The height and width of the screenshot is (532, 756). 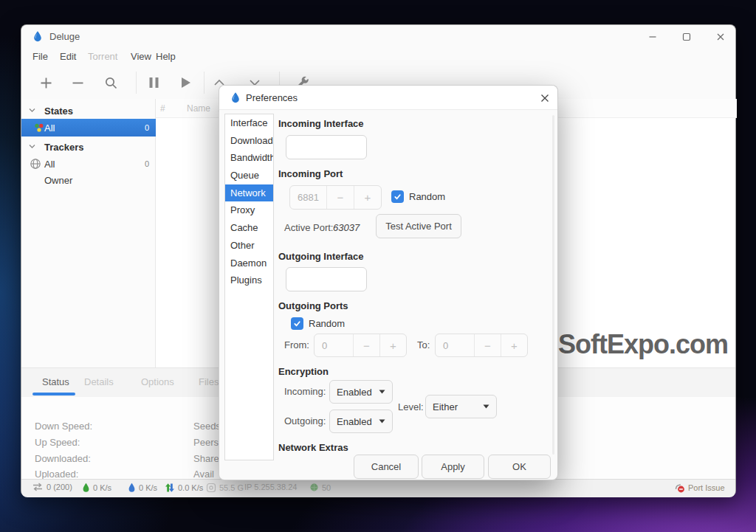 I want to click on outgoing-random-label: Random, so click(x=326, y=323).